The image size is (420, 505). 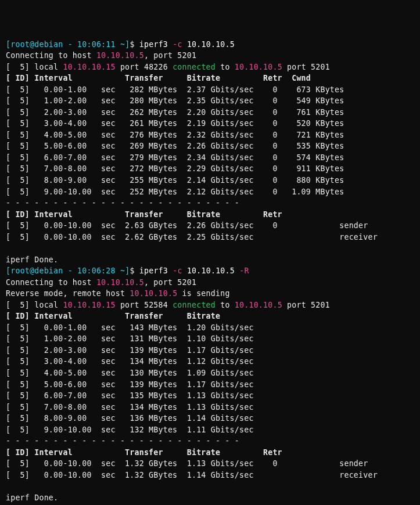 I want to click on local-port: port 52584, so click(x=144, y=305).